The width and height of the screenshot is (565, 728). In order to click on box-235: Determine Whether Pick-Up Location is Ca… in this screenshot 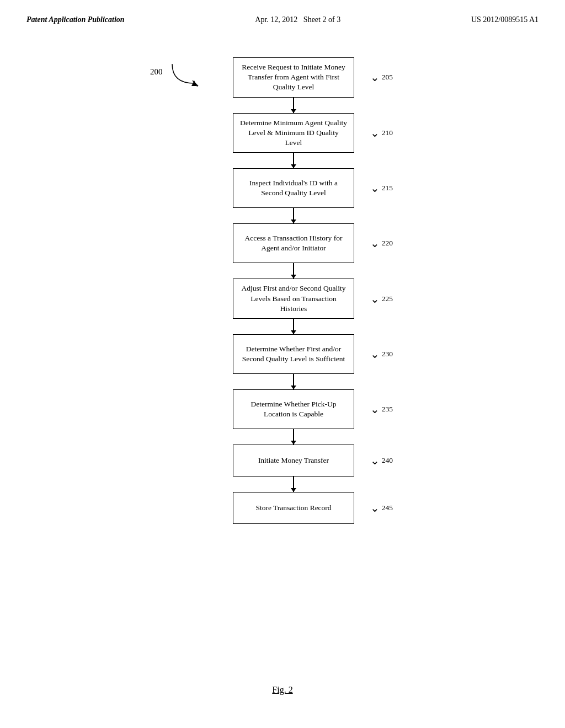, I will do `click(294, 409)`.